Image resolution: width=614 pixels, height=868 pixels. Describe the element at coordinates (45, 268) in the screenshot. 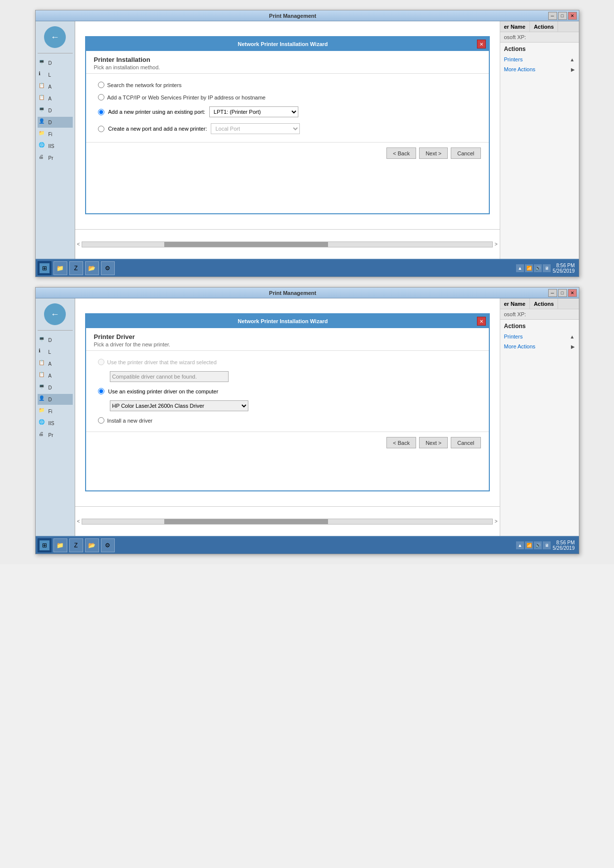

I see `start-icon-1: ⊞` at that location.